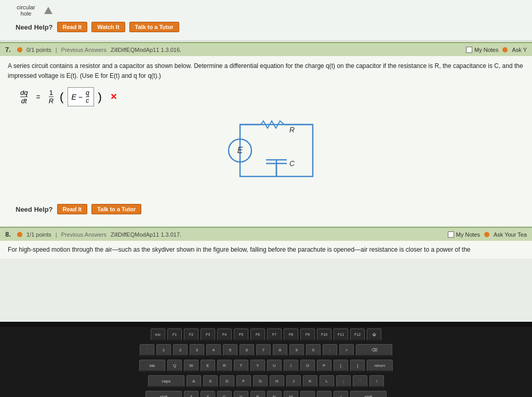 The width and height of the screenshot is (532, 397). I want to click on key-shift-l: shift, so click(164, 394).